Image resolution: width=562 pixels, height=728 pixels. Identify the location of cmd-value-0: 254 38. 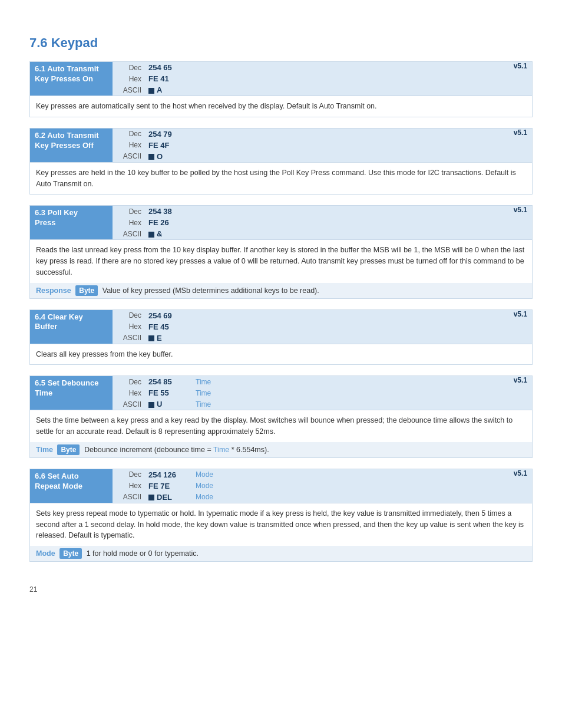
(168, 211).